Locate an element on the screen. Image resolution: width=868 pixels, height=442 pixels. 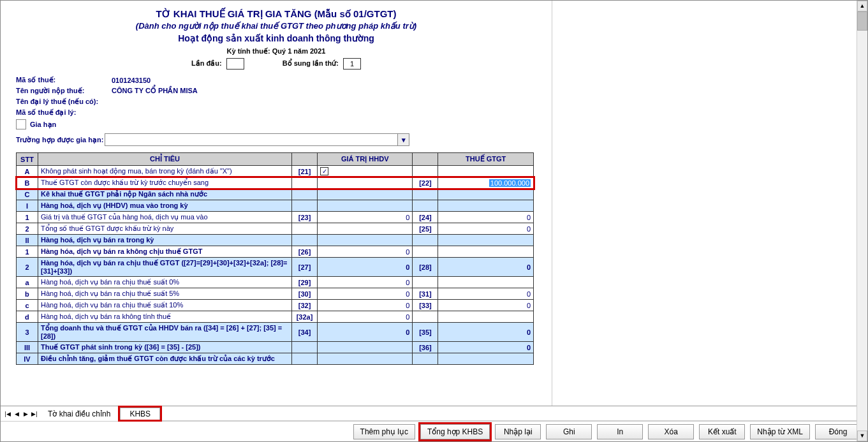
tab-next-button: ▶ is located at coordinates (26, 414).